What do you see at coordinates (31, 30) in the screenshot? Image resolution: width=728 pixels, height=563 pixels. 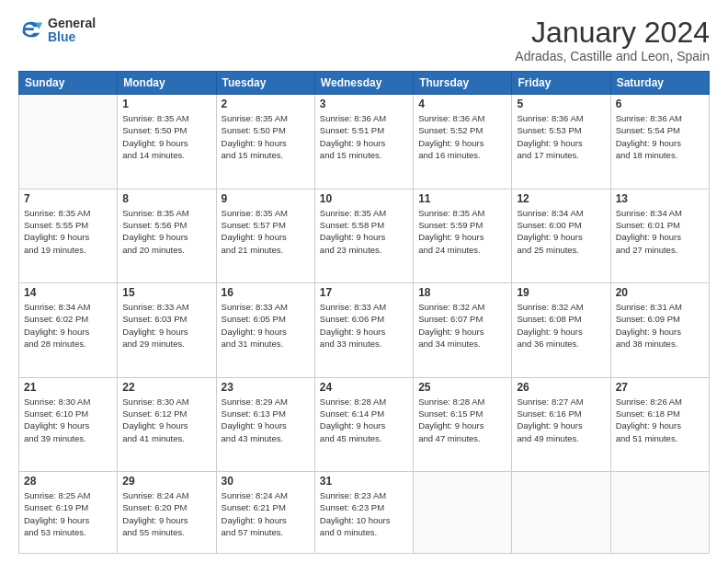 I see `logo-icon` at bounding box center [31, 30].